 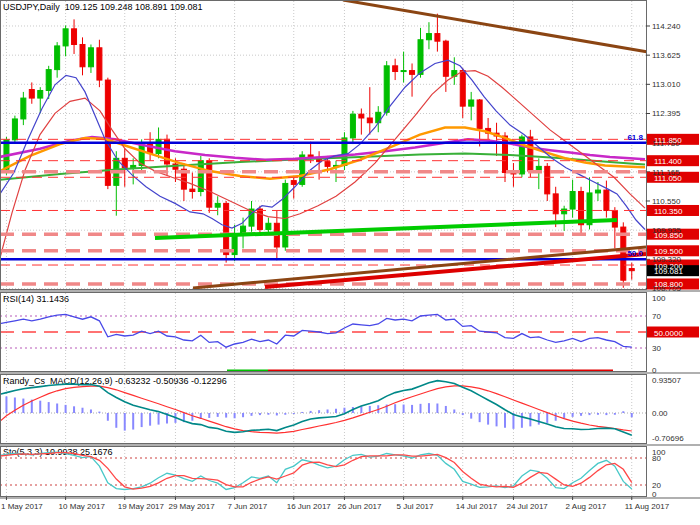 What do you see at coordinates (660, 414) in the screenshot?
I see `macd-axis-label: 0.00` at bounding box center [660, 414].